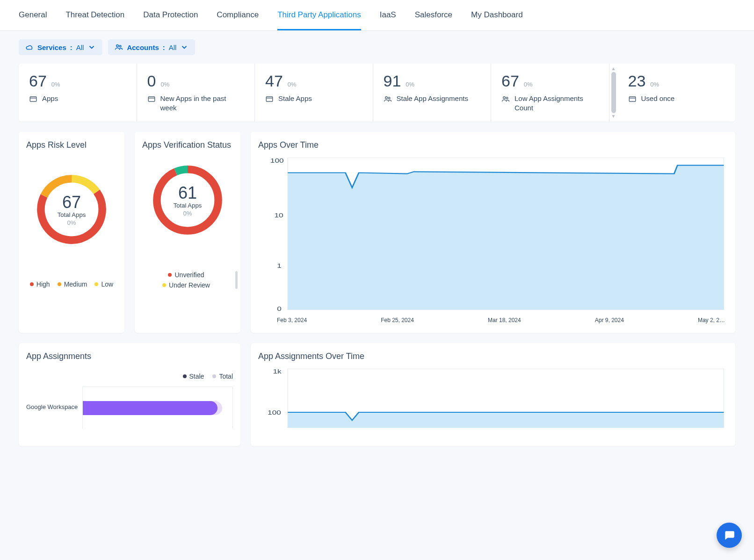 This screenshot has height=560, width=754. I want to click on card-title: Apps Verification Status, so click(188, 145).